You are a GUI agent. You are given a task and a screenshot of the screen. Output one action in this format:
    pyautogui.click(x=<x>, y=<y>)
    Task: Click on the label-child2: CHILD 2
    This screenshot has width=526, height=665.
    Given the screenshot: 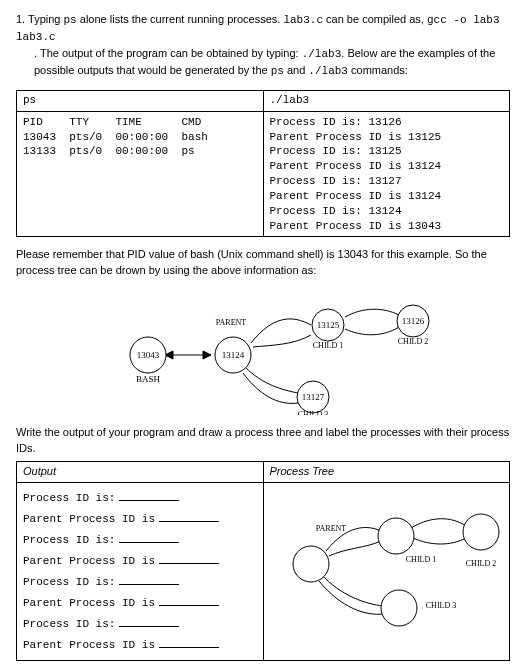 What is the action you would take?
    pyautogui.click(x=413, y=342)
    